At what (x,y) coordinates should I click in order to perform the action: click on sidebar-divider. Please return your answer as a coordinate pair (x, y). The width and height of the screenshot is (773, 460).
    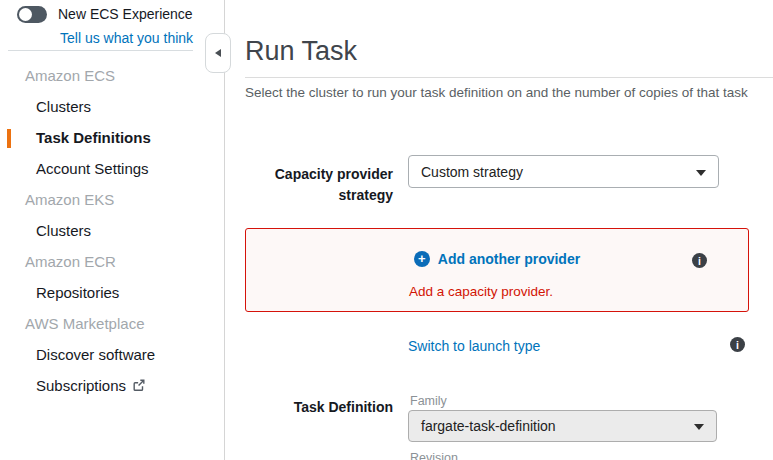
    Looking at the image, I should click on (100, 50).